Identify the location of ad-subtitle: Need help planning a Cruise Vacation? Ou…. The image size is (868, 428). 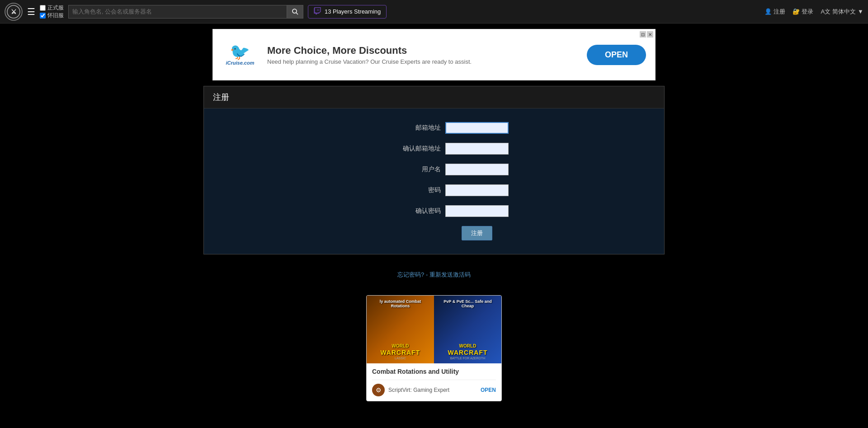
(427, 61).